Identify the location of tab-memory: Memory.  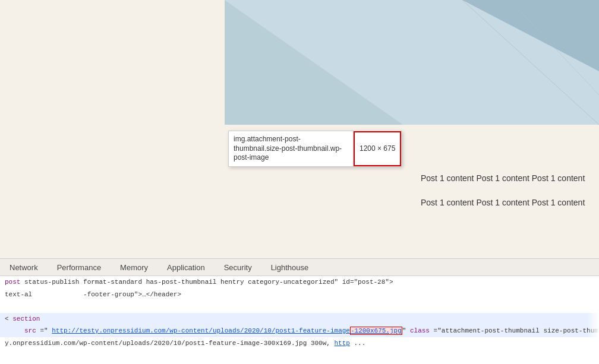
(134, 267).